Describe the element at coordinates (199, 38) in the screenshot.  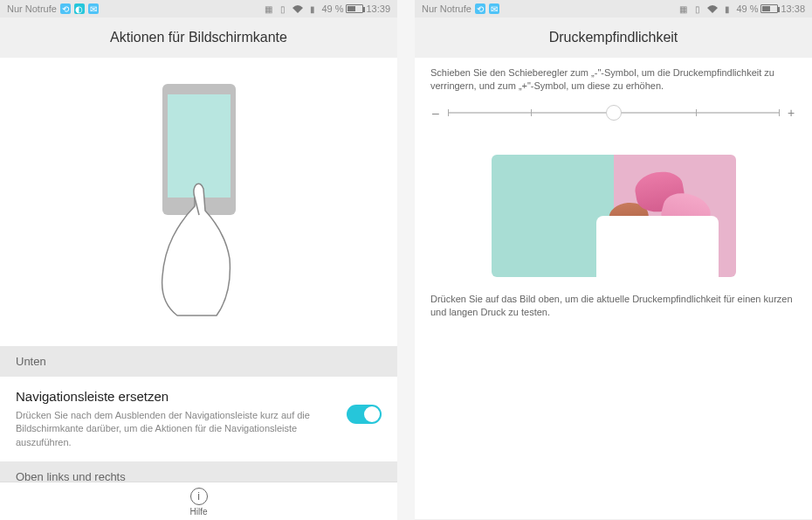
I see `page-title: Aktionen für Bildschirmkante` at that location.